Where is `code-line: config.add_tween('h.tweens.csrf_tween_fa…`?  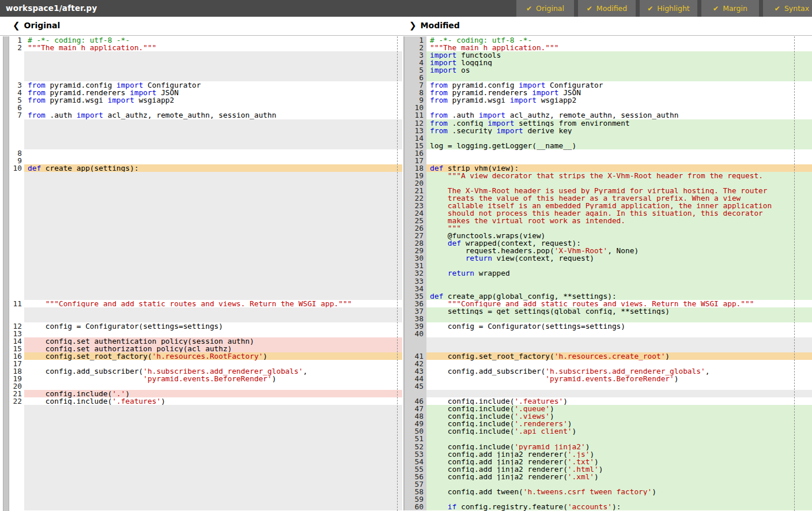
code-line: config.add_tween('h.tweens.csrf_tween_fa… is located at coordinates (619, 491).